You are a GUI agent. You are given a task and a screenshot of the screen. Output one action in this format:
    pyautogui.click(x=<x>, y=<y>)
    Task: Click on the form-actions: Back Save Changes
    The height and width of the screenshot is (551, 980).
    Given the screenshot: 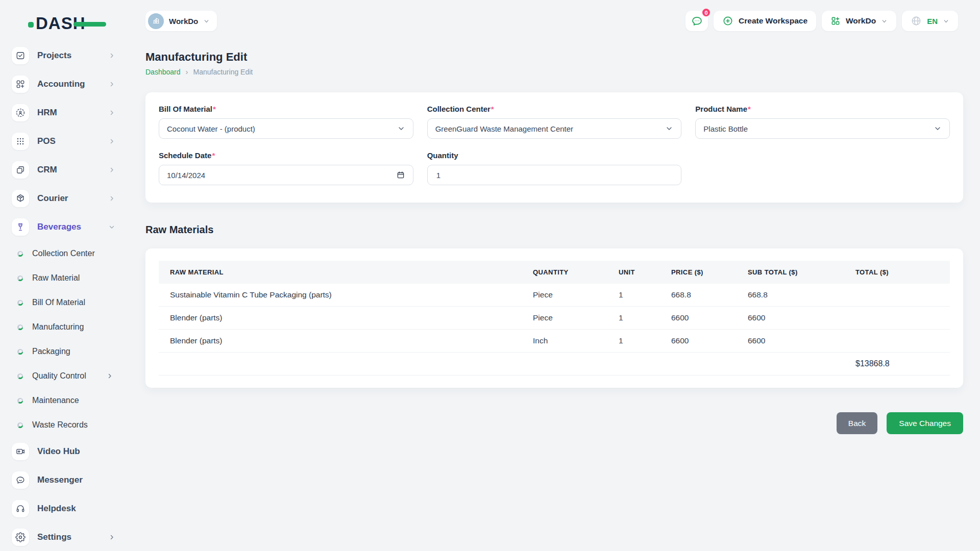 What is the action you would take?
    pyautogui.click(x=554, y=423)
    